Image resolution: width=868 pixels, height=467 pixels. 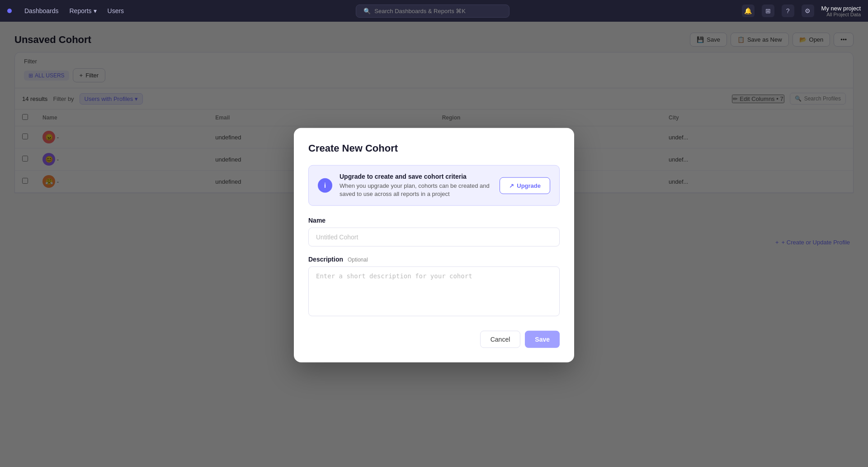 What do you see at coordinates (434, 220) in the screenshot?
I see `name-label: Name` at bounding box center [434, 220].